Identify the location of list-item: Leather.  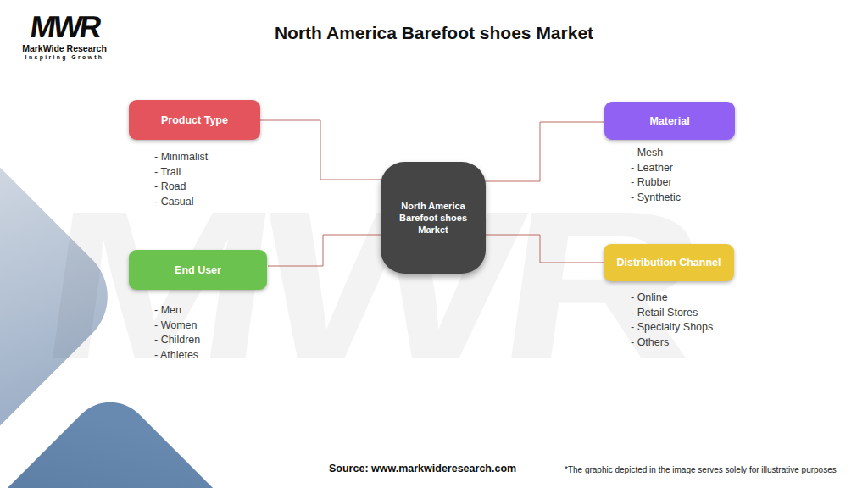
(656, 169).